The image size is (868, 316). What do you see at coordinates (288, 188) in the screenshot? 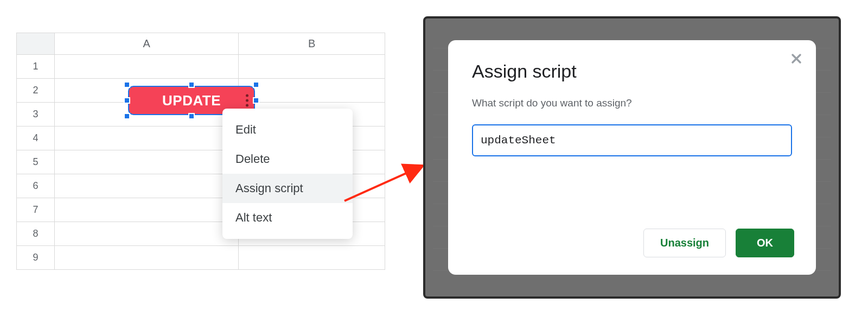
I see `context-menu-assign-script: Assign script` at bounding box center [288, 188].